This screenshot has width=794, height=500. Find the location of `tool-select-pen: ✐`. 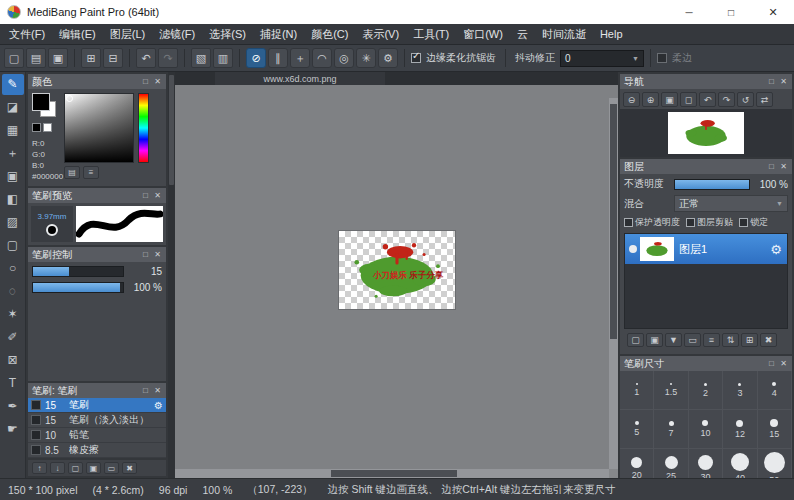

tool-select-pen: ✐ is located at coordinates (13, 338).